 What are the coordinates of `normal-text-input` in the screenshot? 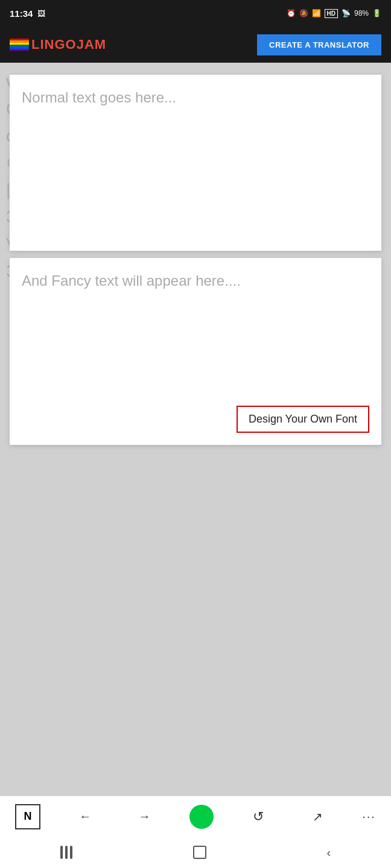 It's located at (196, 162).